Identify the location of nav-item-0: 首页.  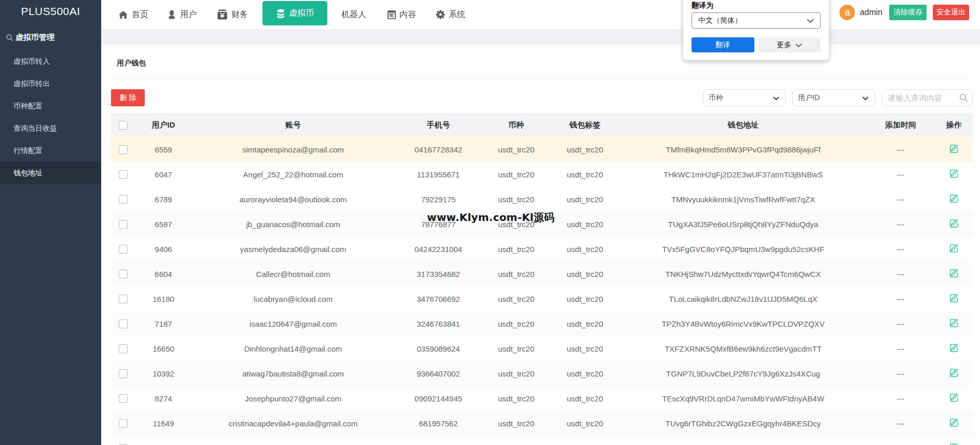
(133, 15).